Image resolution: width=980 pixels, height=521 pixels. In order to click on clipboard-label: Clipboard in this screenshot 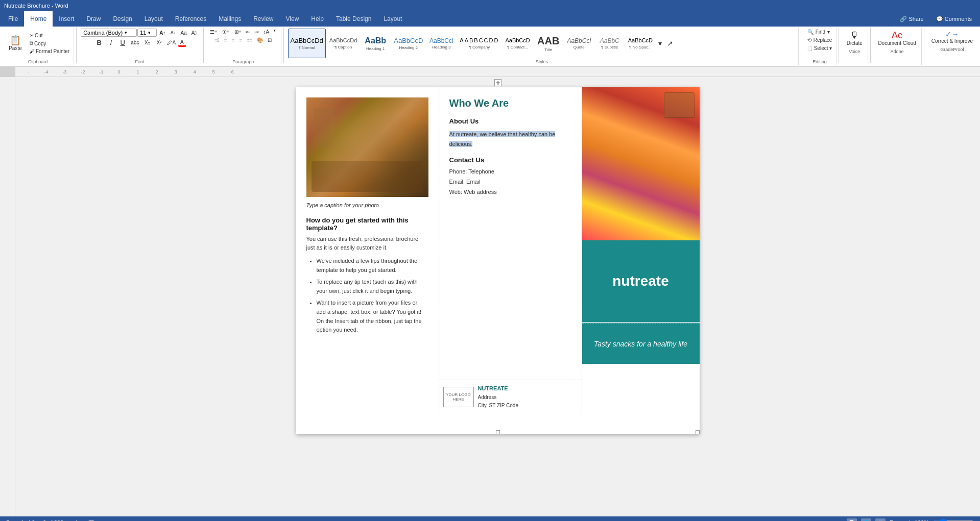, I will do `click(38, 62)`.